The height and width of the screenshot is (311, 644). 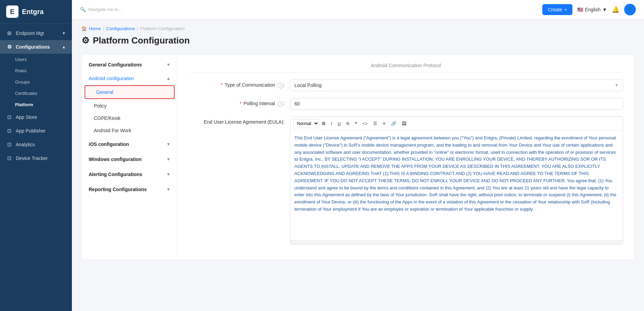 I want to click on editor-underline-button: U, so click(x=339, y=123).